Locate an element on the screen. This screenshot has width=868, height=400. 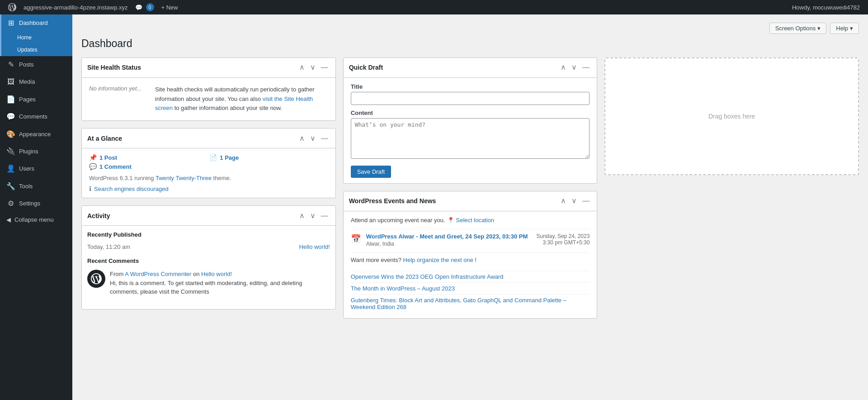
post-count-link: 1 Post is located at coordinates (108, 157).